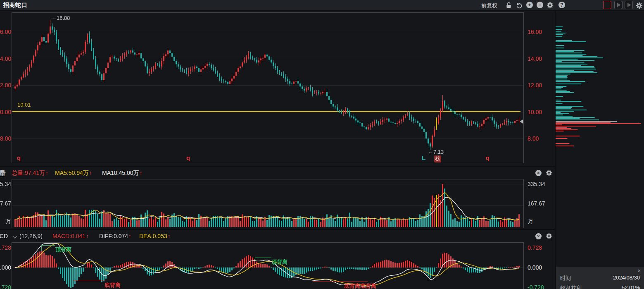 Image resolution: width=644 pixels, height=289 pixels. I want to click on settings-icon, so click(550, 5).